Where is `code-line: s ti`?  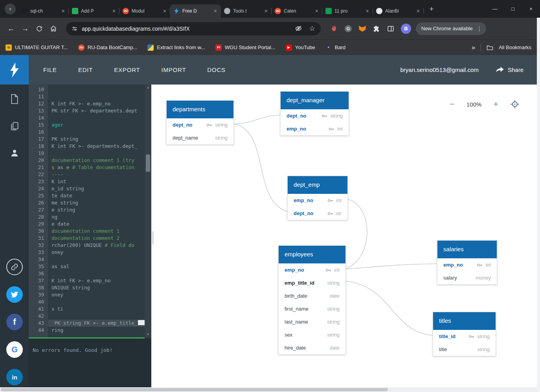 code-line: s ti is located at coordinates (96, 309).